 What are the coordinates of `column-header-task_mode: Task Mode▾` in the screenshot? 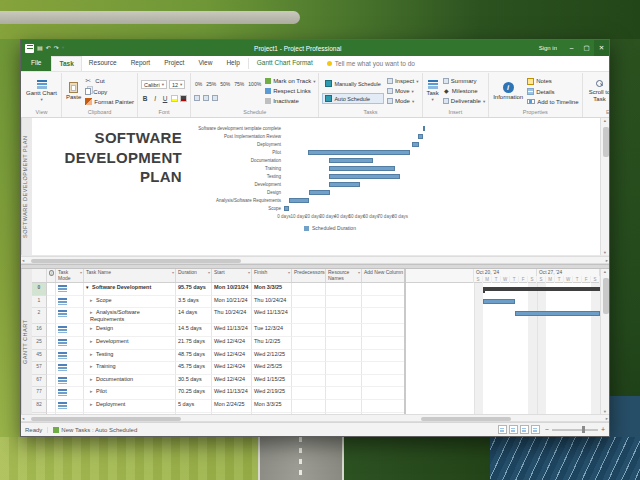 It's located at (70, 276).